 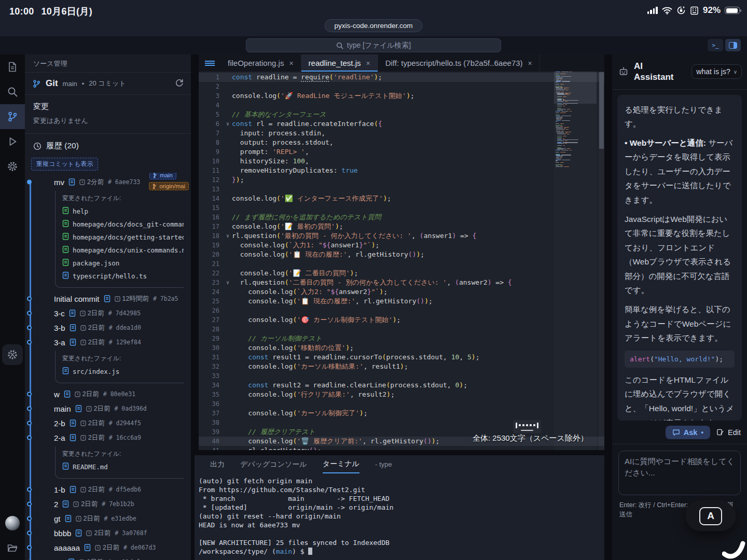 I want to click on commit-row: main2日前# 0ad396d, so click(x=108, y=409).